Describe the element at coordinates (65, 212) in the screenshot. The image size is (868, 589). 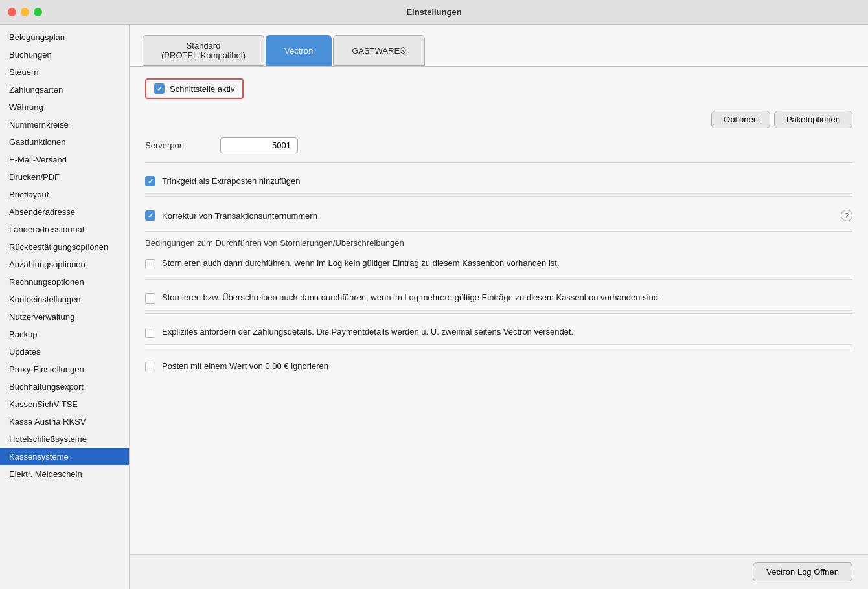
I see `sidebar-item-absenderadresse: Absenderadresse` at that location.